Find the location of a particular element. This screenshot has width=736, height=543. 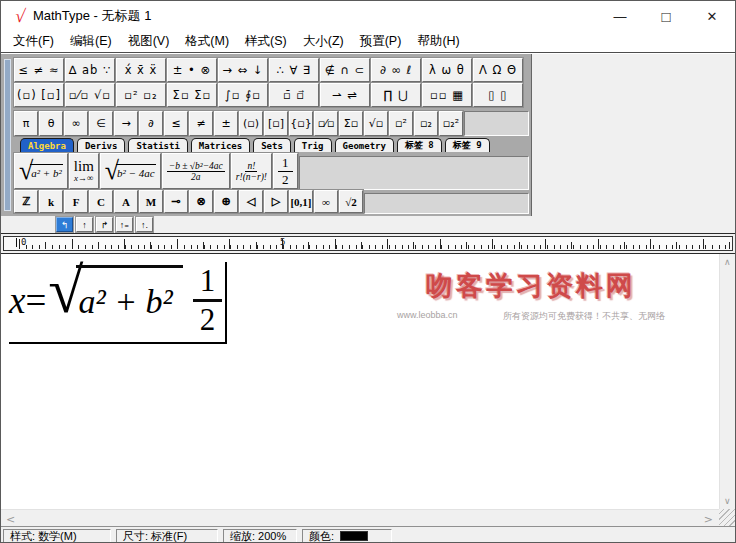

small-symbol-infinity: ∞ is located at coordinates (76, 124).